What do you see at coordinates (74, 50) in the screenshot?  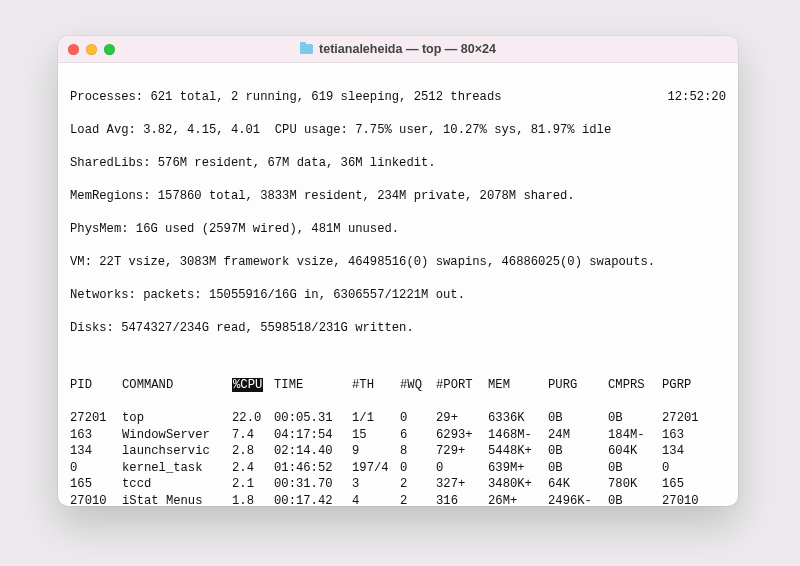 I see `close-icon` at bounding box center [74, 50].